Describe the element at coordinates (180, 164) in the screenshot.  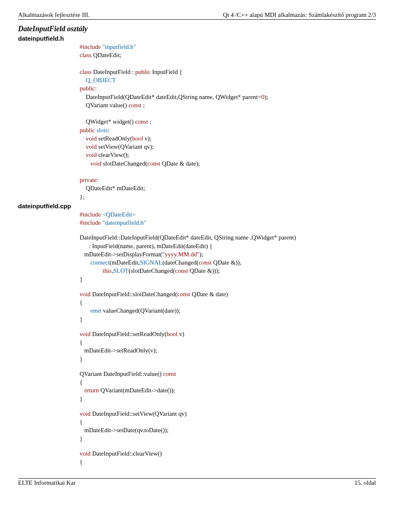
I see `code-text: QDate & date);` at that location.